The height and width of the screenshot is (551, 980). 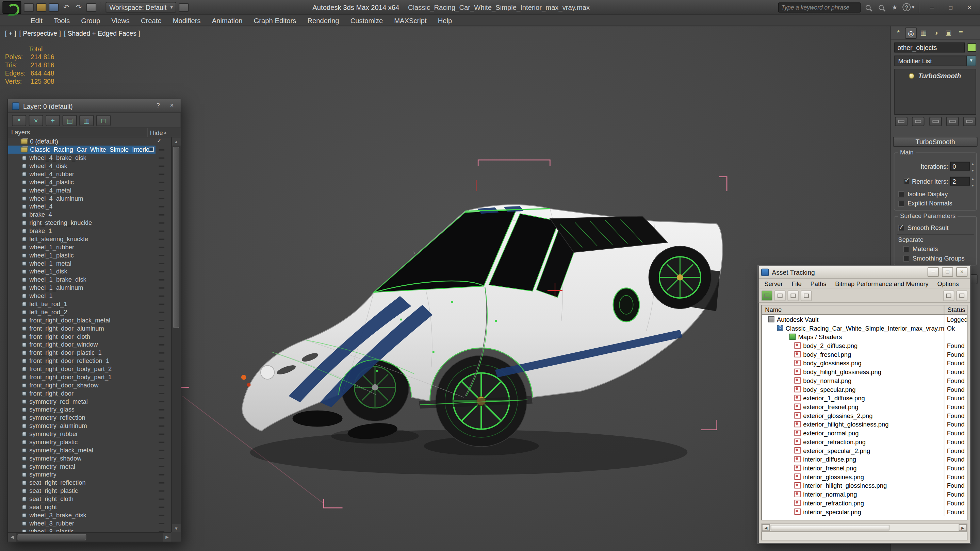 I want to click on layer-object-row: wheel_4, so click(x=90, y=206).